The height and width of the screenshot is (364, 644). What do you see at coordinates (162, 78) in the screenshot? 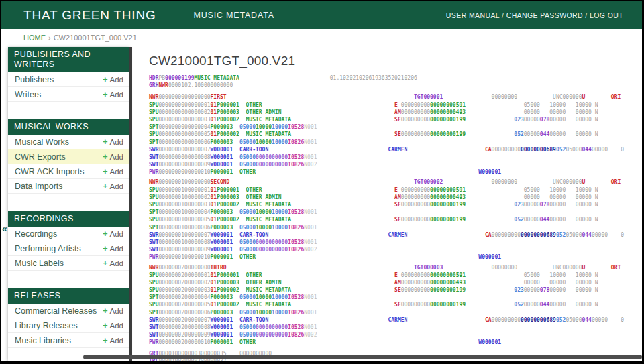
I see `cwr-field: PB` at bounding box center [162, 78].